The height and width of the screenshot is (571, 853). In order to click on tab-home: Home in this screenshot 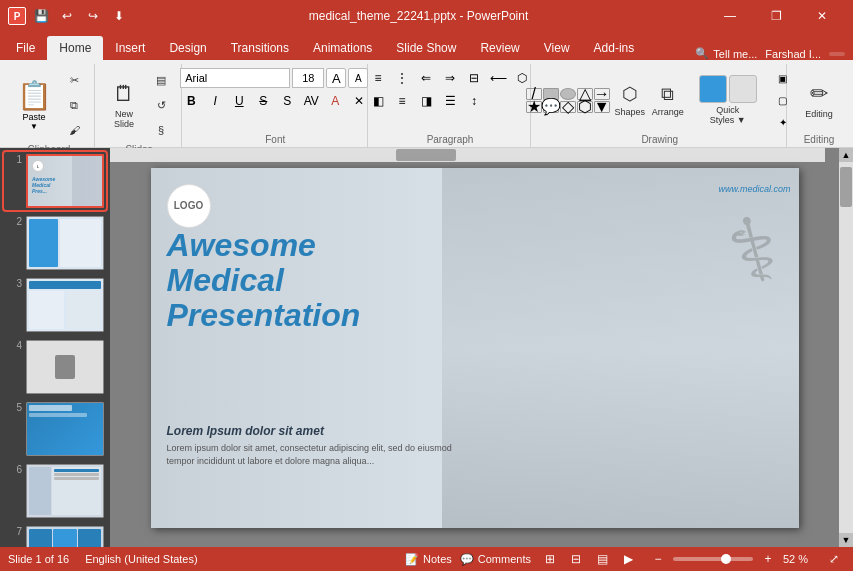, I will do `click(75, 48)`.